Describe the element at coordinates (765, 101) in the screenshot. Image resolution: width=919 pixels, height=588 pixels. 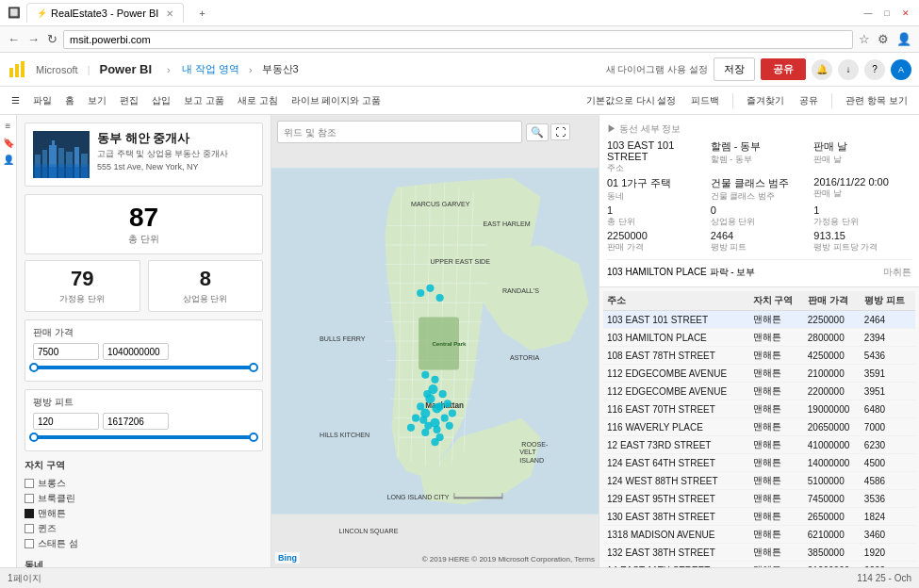
I see `ribbon-favorites: 즐겨찾기` at that location.